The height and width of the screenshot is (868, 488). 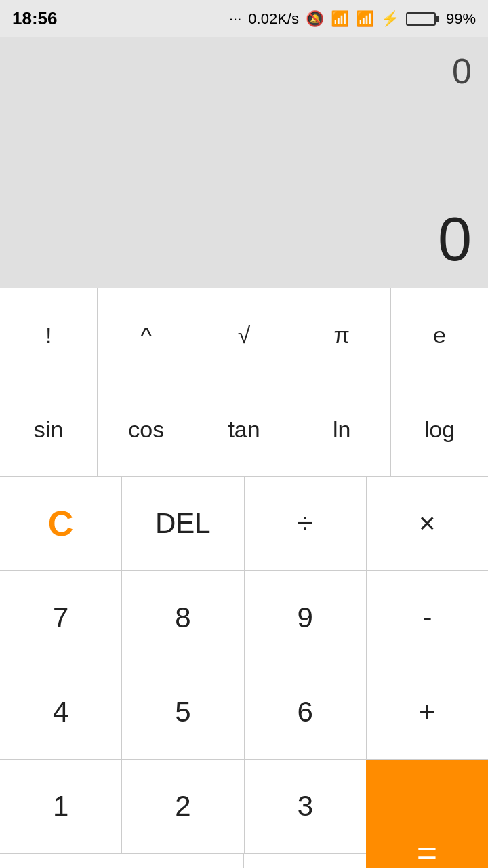 I want to click on btn-divide: ÷, so click(x=306, y=524).